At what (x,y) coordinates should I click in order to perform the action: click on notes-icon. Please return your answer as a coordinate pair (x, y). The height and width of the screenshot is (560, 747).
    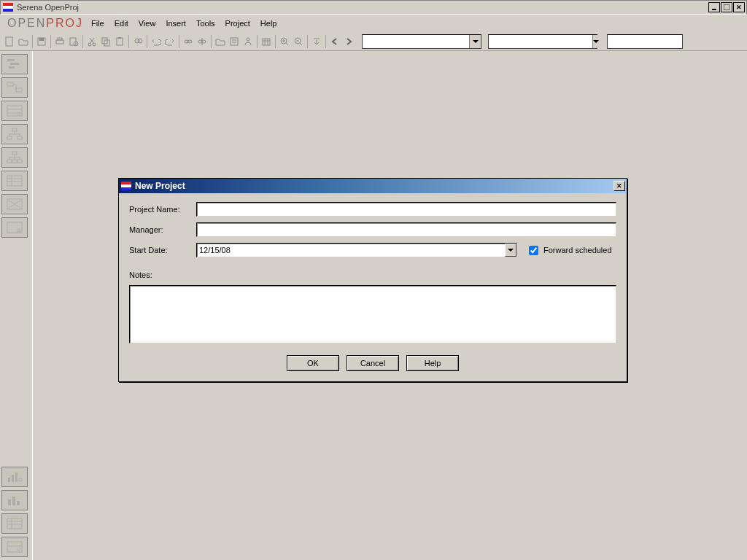
    Looking at the image, I should click on (234, 42).